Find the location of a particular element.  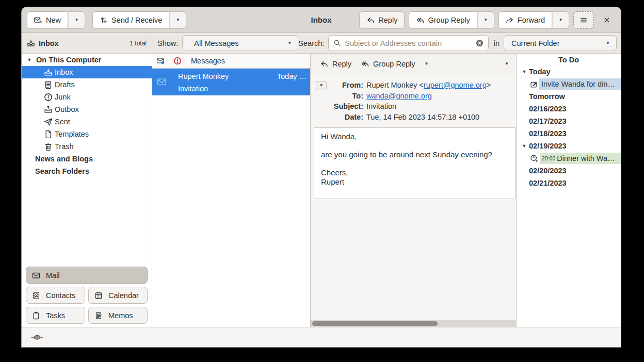

group-reply-options-arrow-icon: ▼ is located at coordinates (426, 64).